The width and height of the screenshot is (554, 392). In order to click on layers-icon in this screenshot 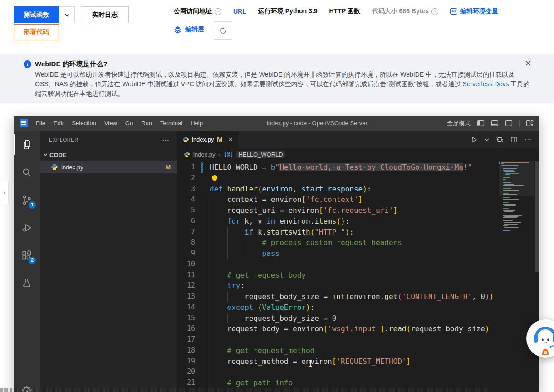, I will do `click(178, 30)`.